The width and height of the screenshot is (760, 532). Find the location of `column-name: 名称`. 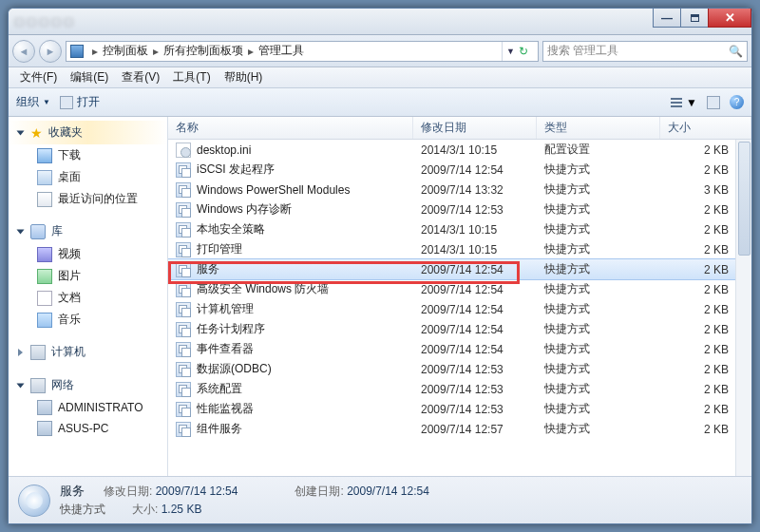

column-name: 名称 is located at coordinates (291, 127).